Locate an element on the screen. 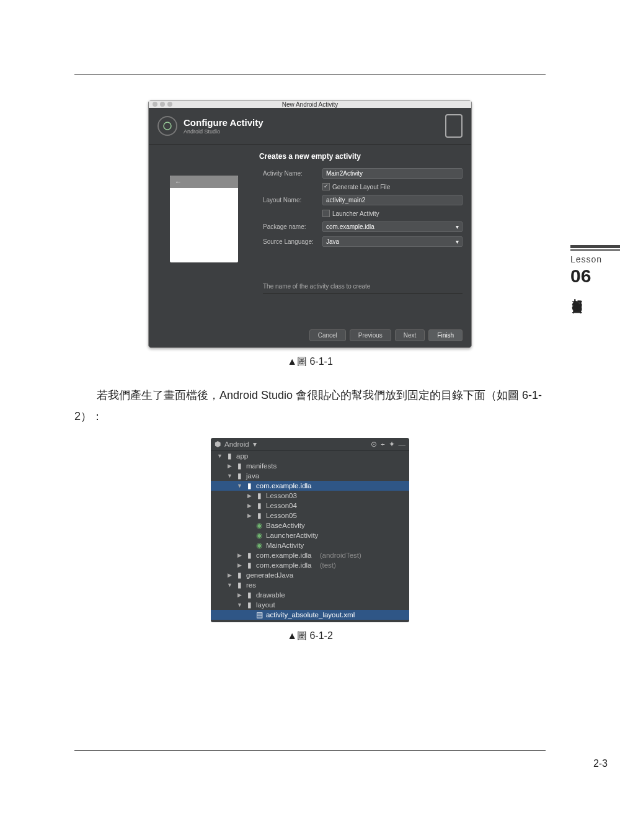  launcher-activity-checkbox: Launcher Activity is located at coordinates (392, 213).